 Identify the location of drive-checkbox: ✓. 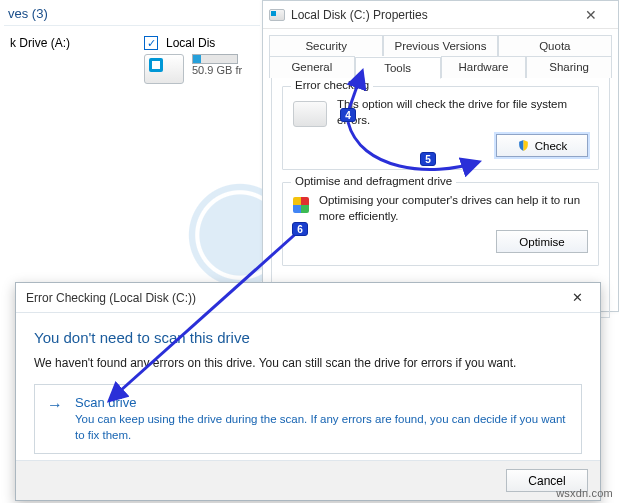
(151, 43).